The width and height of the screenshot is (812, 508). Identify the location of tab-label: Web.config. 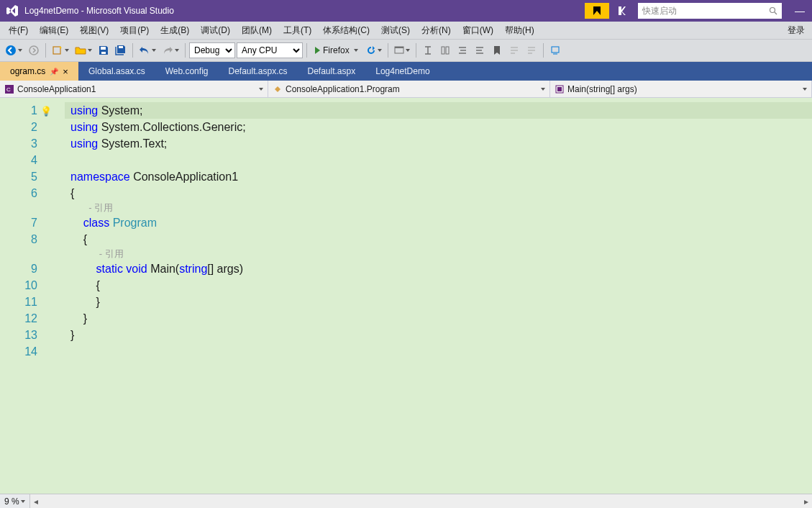
(187, 71).